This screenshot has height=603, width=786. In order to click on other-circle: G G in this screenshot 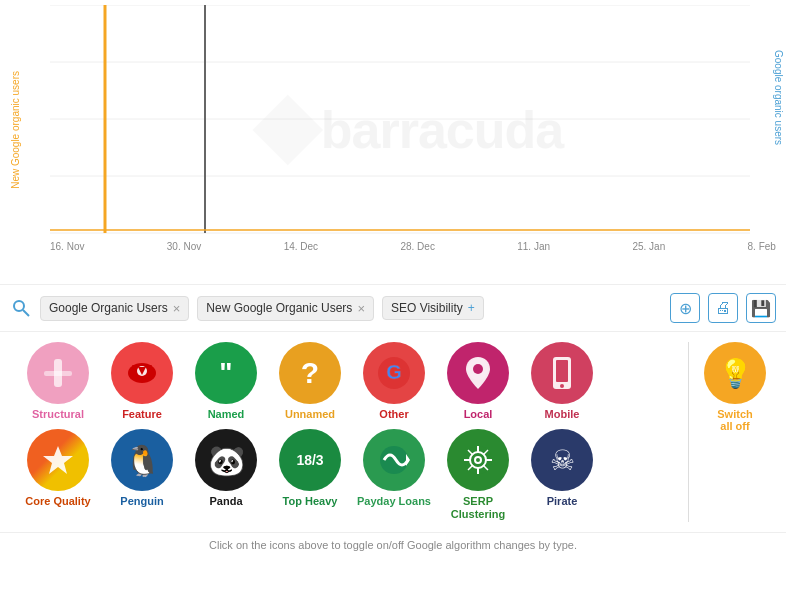, I will do `click(394, 373)`.